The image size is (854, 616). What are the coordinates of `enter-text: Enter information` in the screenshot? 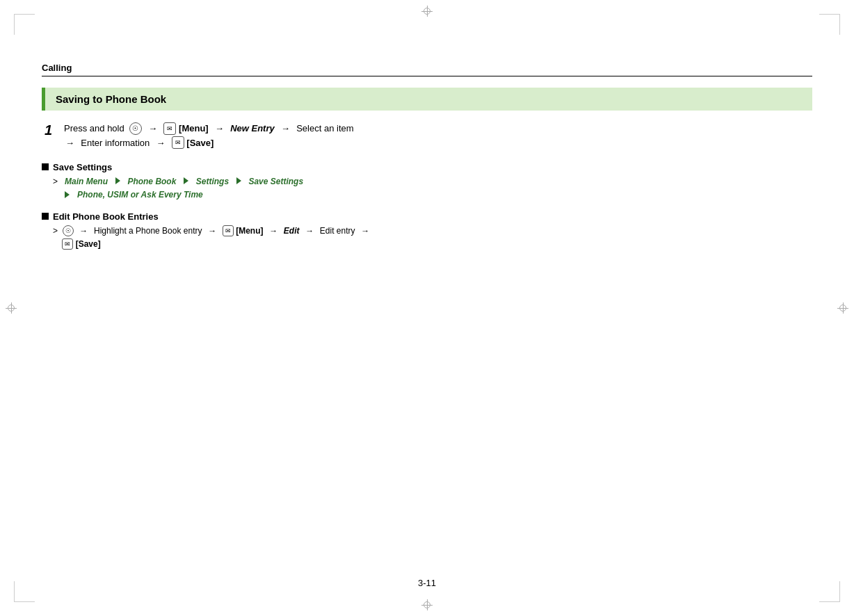 It's located at (115, 143).